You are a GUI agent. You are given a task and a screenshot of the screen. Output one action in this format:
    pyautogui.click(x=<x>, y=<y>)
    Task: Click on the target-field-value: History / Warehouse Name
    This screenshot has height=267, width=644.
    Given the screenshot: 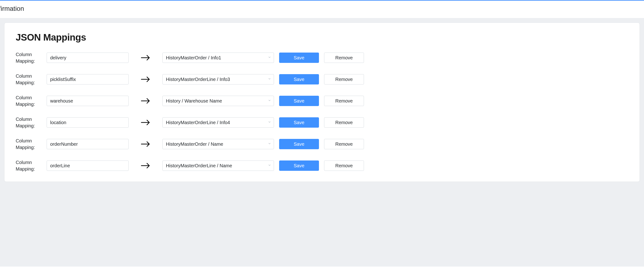 What is the action you would take?
    pyautogui.click(x=194, y=101)
    